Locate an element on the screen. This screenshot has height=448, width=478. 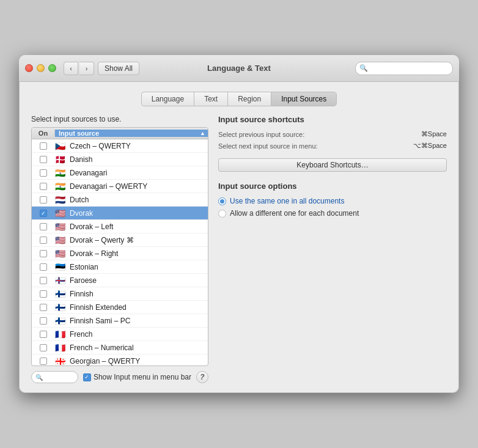
item-name-12: Finnish Extended is located at coordinates (139, 307).